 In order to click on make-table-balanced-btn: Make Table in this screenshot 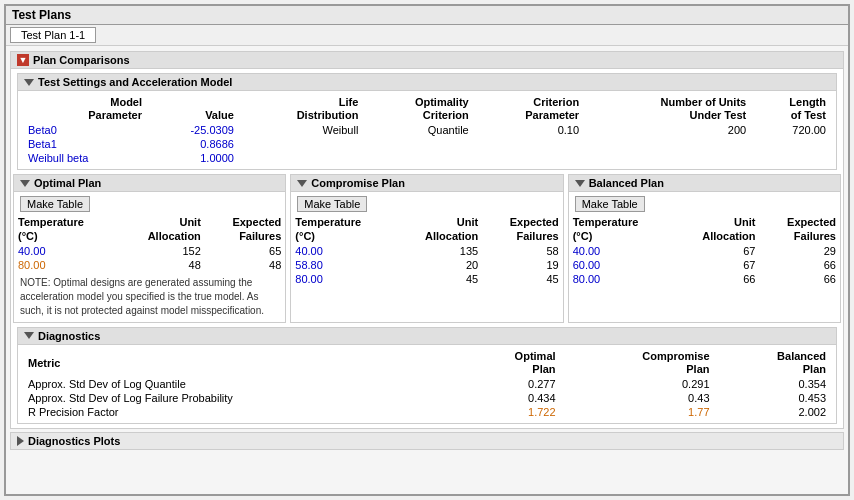, I will do `click(610, 204)`.